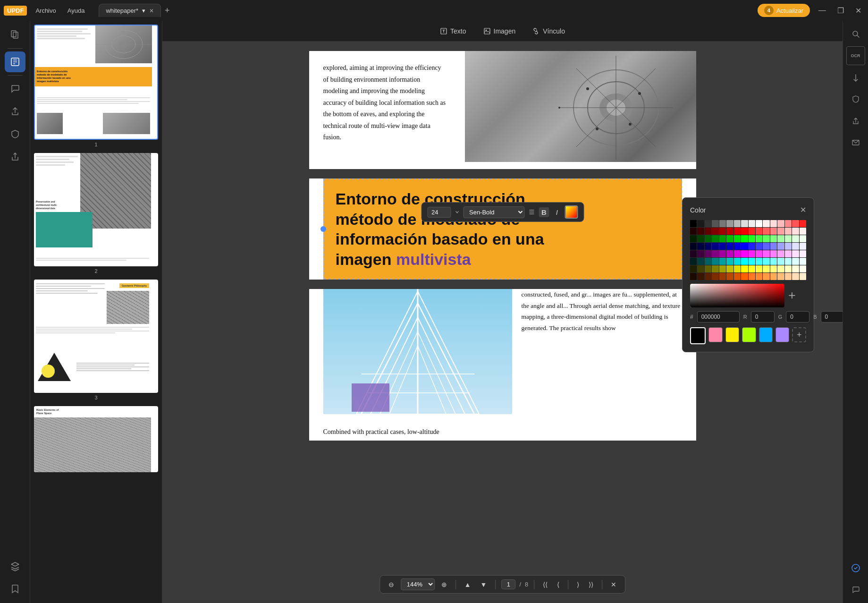  What do you see at coordinates (494, 212) in the screenshot?
I see `font-name-select: Sen-Bold Arial Times New Roman` at bounding box center [494, 212].